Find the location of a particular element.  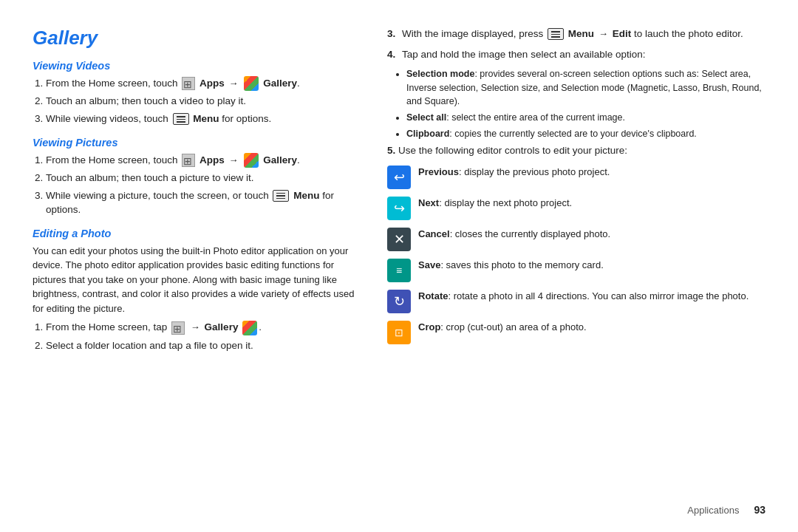

gallery-icon-vv is located at coordinates (251, 83).